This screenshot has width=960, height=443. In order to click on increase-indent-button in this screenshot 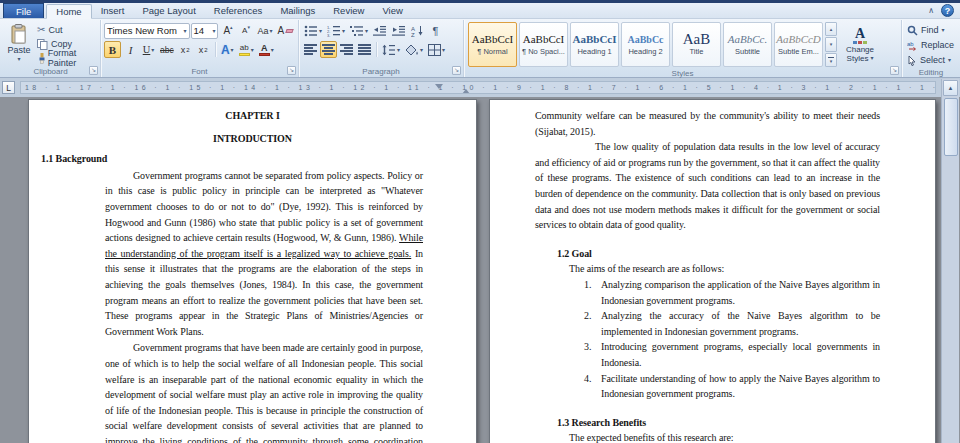, I will do `click(399, 30)`.